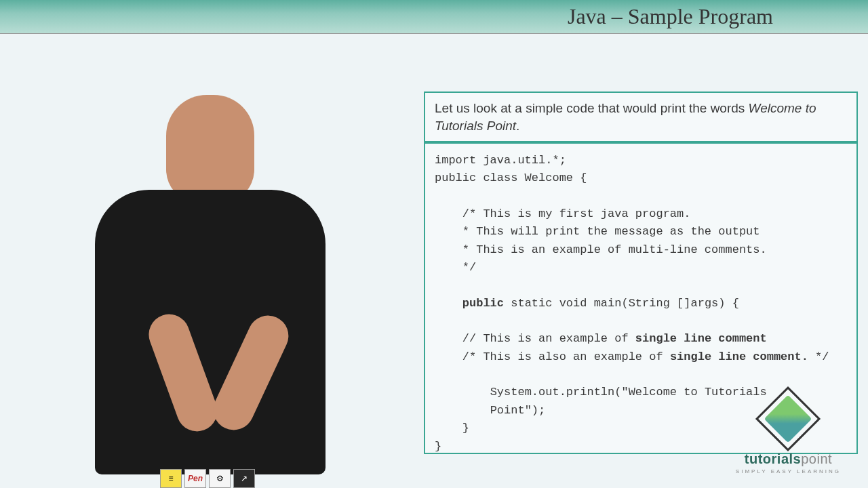 The width and height of the screenshot is (868, 488). Describe the element at coordinates (591, 108) in the screenshot. I see `intro-text-before: Let us look at a simple code that would …` at that location.